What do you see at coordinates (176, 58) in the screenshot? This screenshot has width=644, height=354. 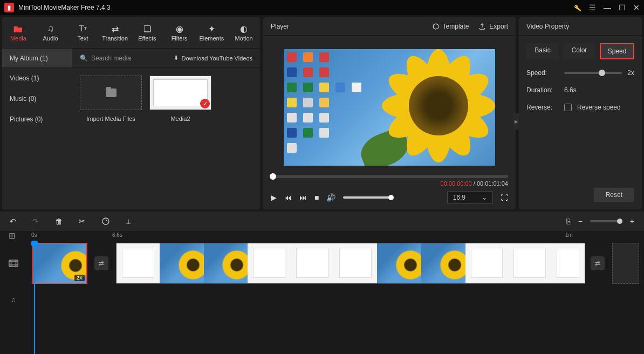 I see `download-icon: ⬇` at bounding box center [176, 58].